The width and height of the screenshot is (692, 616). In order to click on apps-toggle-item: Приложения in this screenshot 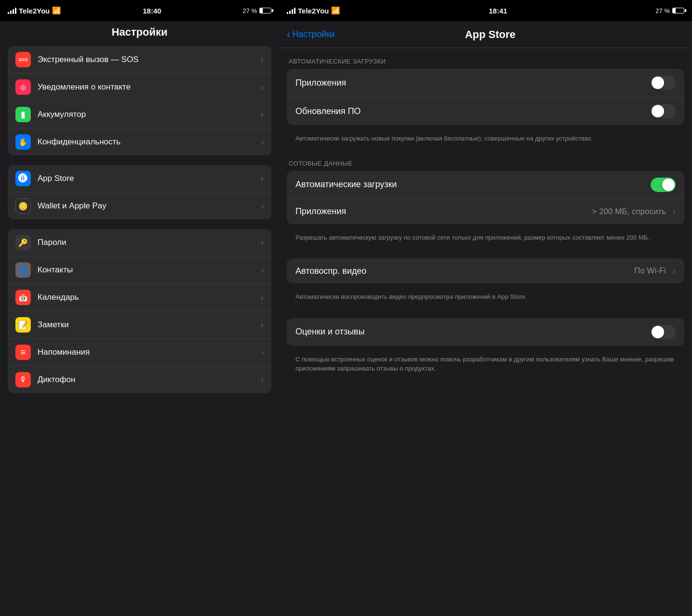, I will do `click(486, 83)`.